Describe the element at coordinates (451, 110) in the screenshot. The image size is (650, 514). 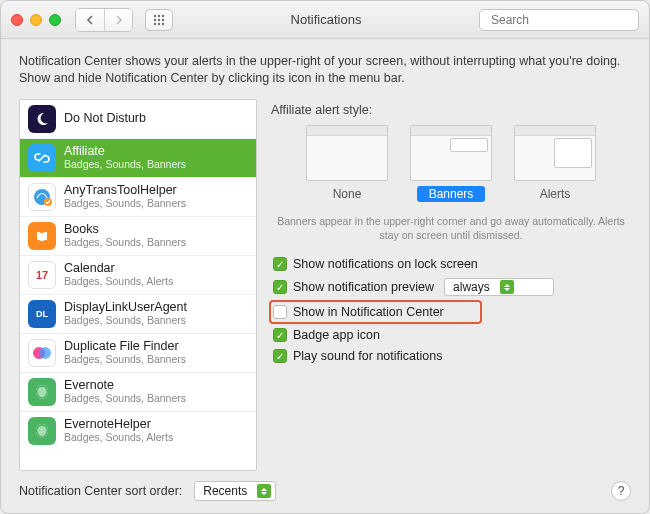
I see `style-heading: Affiliate alert style:` at that location.